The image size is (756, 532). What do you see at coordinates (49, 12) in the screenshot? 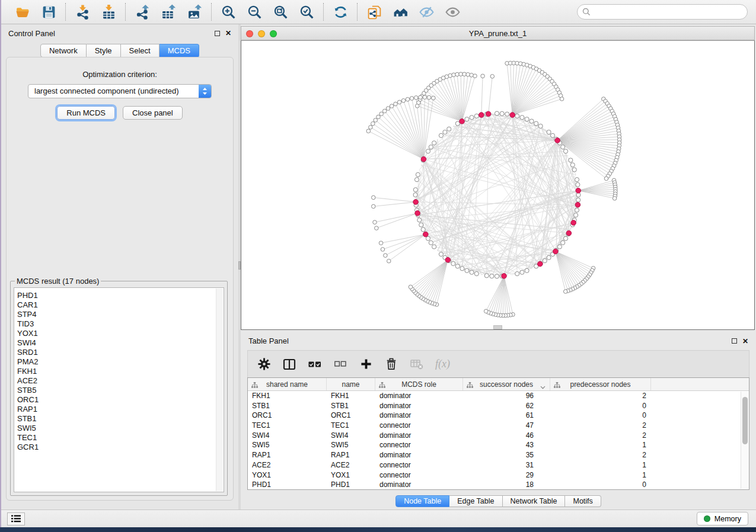
I see `save-session-icon` at bounding box center [49, 12].